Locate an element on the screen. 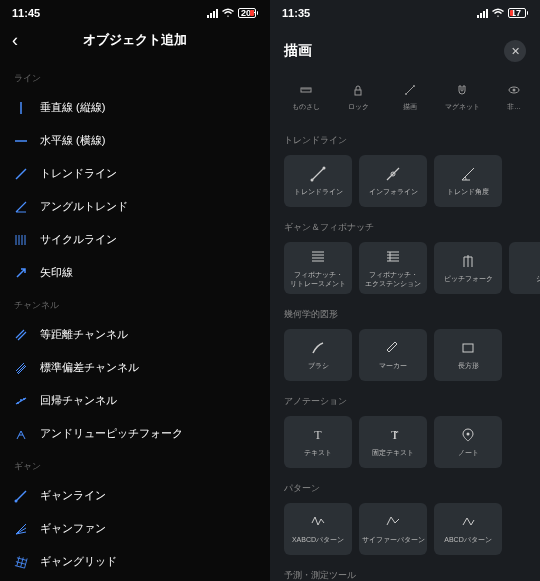  section-label: ライン is located at coordinates (135, 76).